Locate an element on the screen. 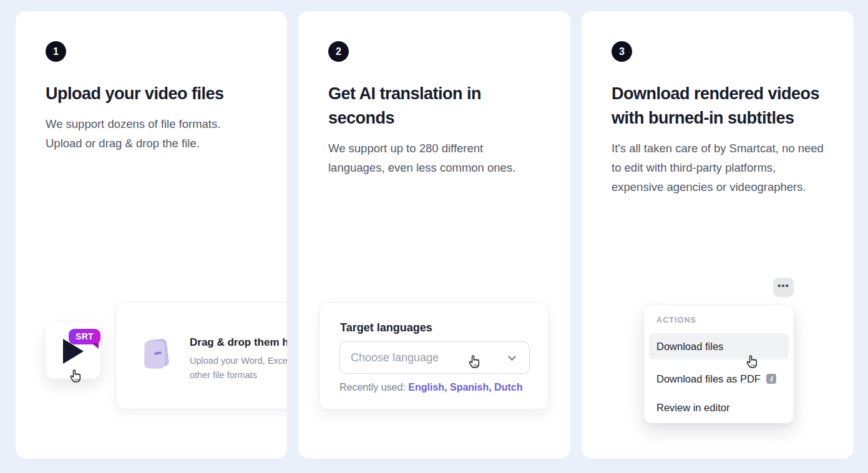 Image resolution: width=868 pixels, height=473 pixels. dropzone-subtitle-line1: Upload your Word, Excel, is located at coordinates (238, 361).